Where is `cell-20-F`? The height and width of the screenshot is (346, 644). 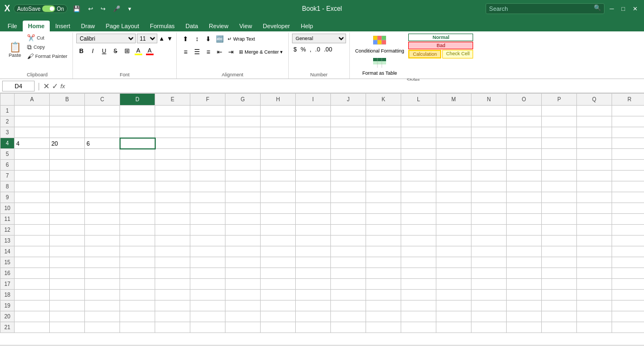
cell-20-F is located at coordinates (208, 317).